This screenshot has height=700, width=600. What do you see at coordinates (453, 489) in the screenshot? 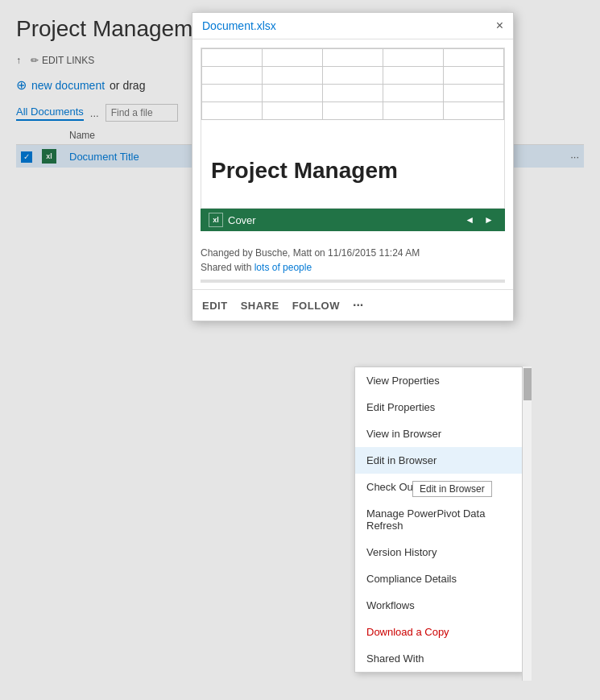
I see `tooltip-bubble: Edit in Browser` at bounding box center [453, 489].